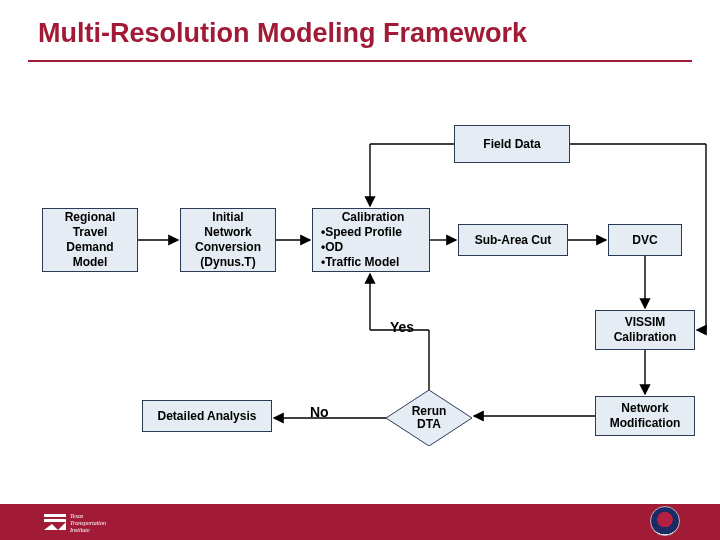  I want to click on svg-text: Transportation, so click(88, 523).